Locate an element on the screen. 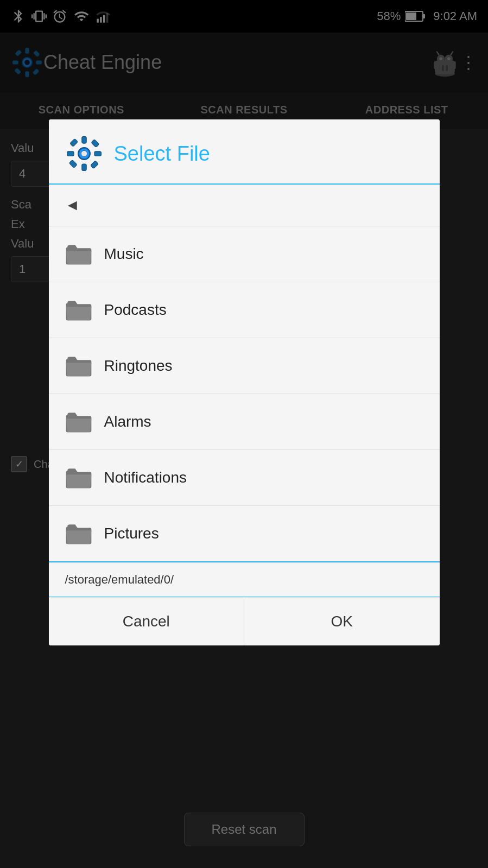 The image size is (488, 868). ok-button: OK is located at coordinates (342, 622).